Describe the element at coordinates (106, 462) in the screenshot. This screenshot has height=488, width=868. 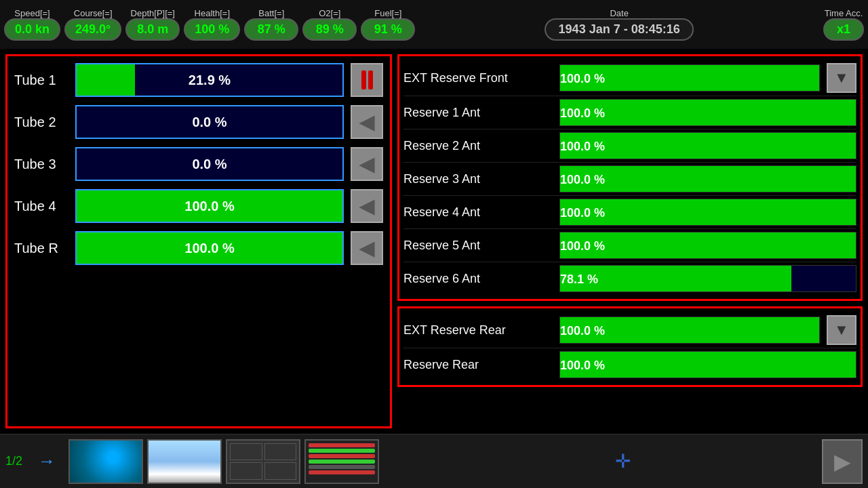
I see `nav-tab-map` at that location.